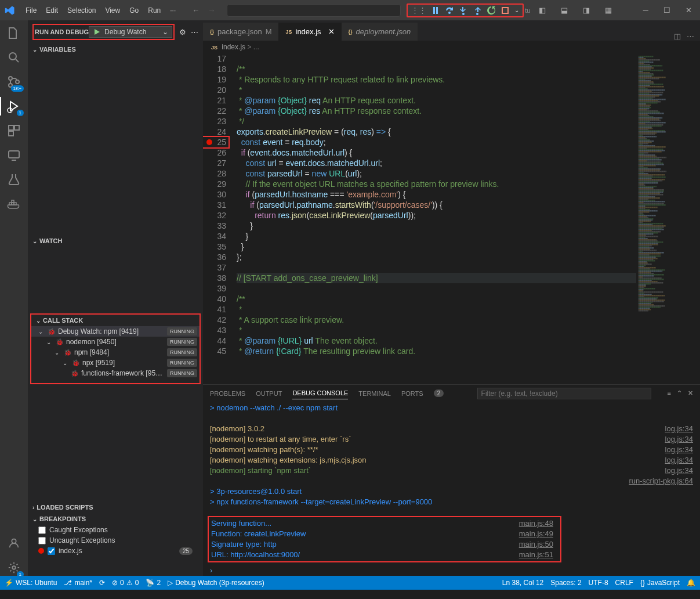 The width and height of the screenshot is (700, 599). Describe the element at coordinates (14, 155) in the screenshot. I see `activity-remote-explorer` at that location.